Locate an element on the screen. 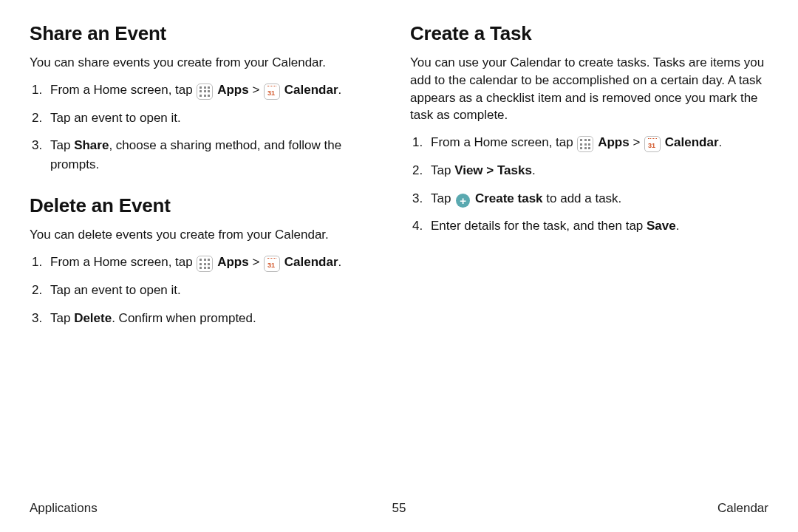  list-item: Enter details for the task, and then tap… is located at coordinates (597, 226).